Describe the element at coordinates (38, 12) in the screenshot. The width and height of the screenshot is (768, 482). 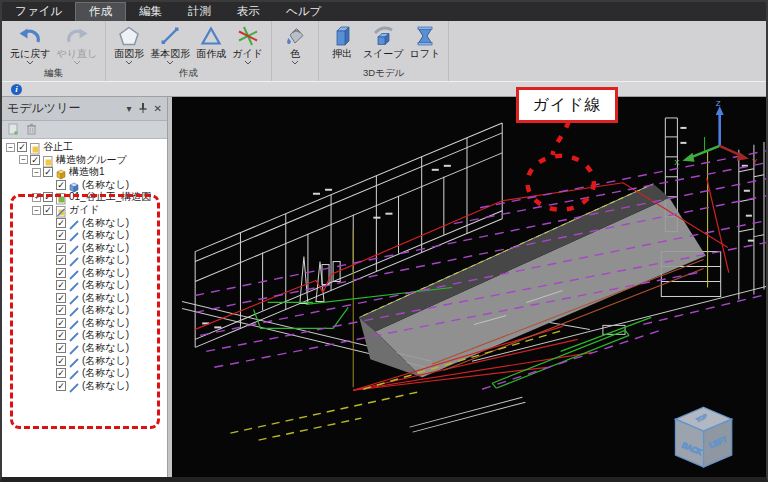
I see `menu-tab-file: ファイル` at that location.